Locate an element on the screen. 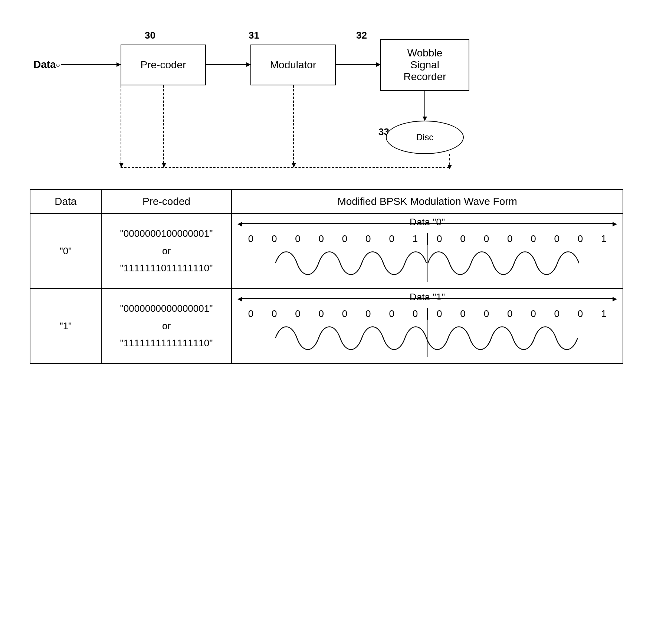 The width and height of the screenshot is (653, 644). precoded-1: "0000000000000001" or "1111111111111110" is located at coordinates (167, 326).